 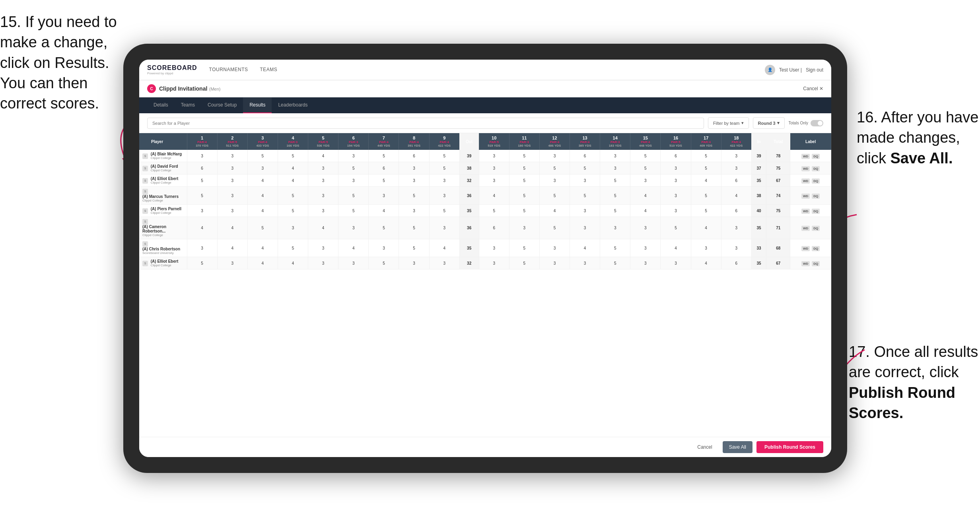 I want to click on tab-results: Results, so click(x=257, y=105).